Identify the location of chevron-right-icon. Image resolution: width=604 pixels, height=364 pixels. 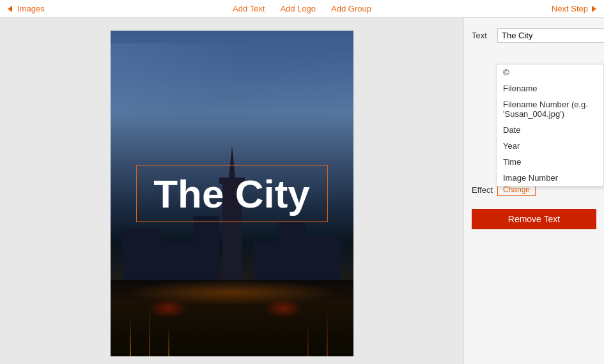
(594, 9).